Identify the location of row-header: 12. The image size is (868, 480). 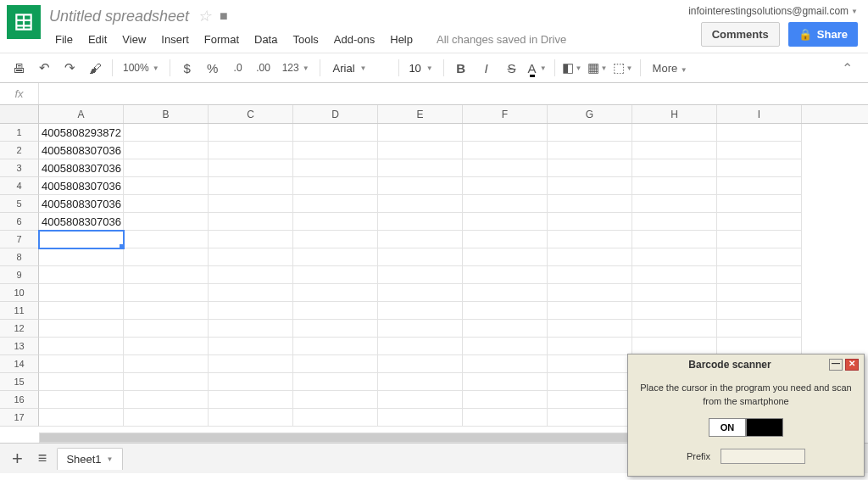
(19, 329).